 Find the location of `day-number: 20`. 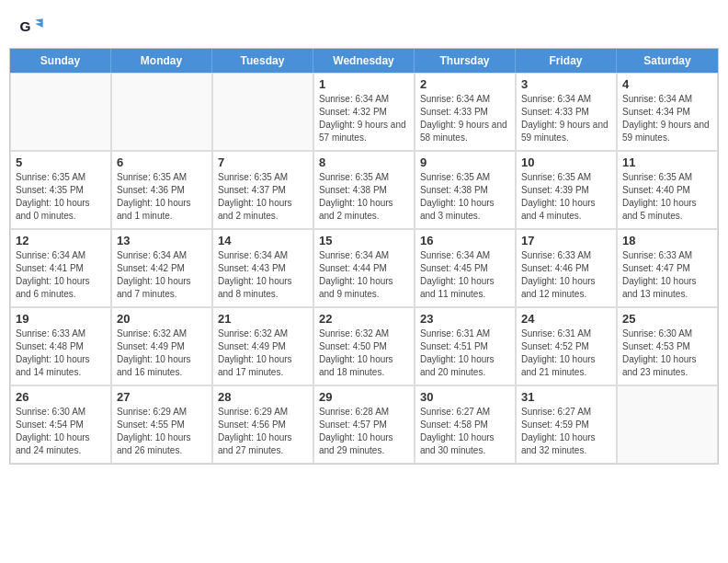

day-number: 20 is located at coordinates (162, 318).